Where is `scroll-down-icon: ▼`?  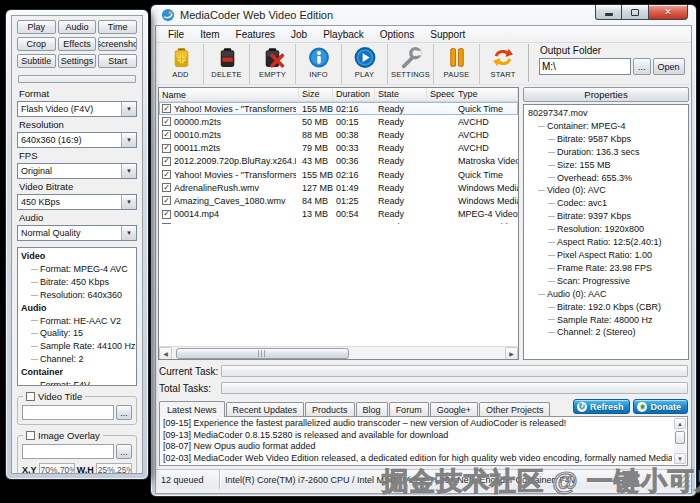 scroll-down-icon: ▼ is located at coordinates (680, 458).